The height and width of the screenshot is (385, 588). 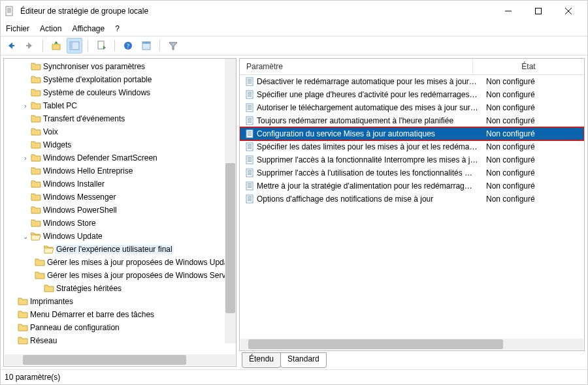 What do you see at coordinates (538, 11) in the screenshot?
I see `window-controls` at bounding box center [538, 11].